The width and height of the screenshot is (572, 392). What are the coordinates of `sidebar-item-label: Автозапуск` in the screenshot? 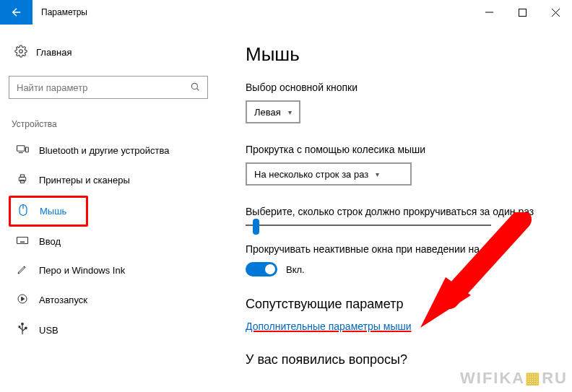 It's located at (64, 300).